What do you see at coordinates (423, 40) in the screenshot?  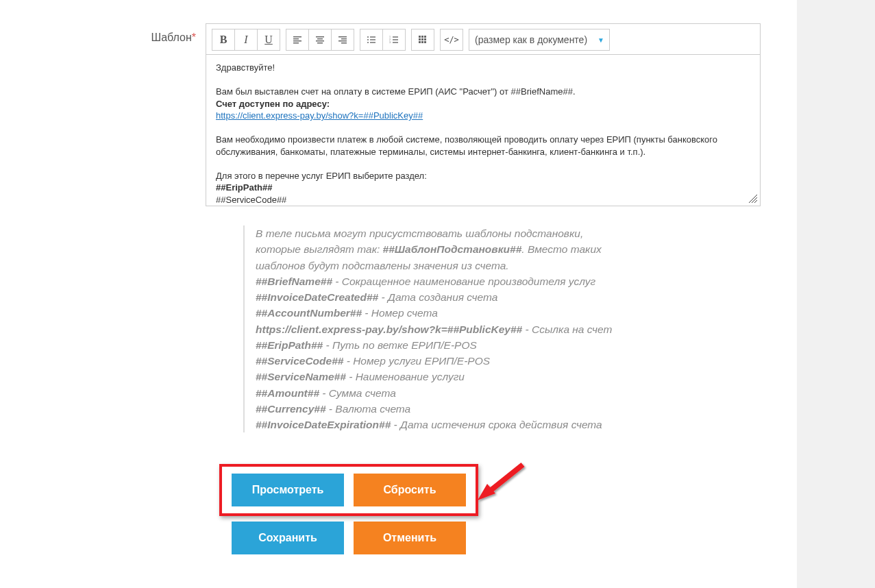 I see `table-button` at bounding box center [423, 40].